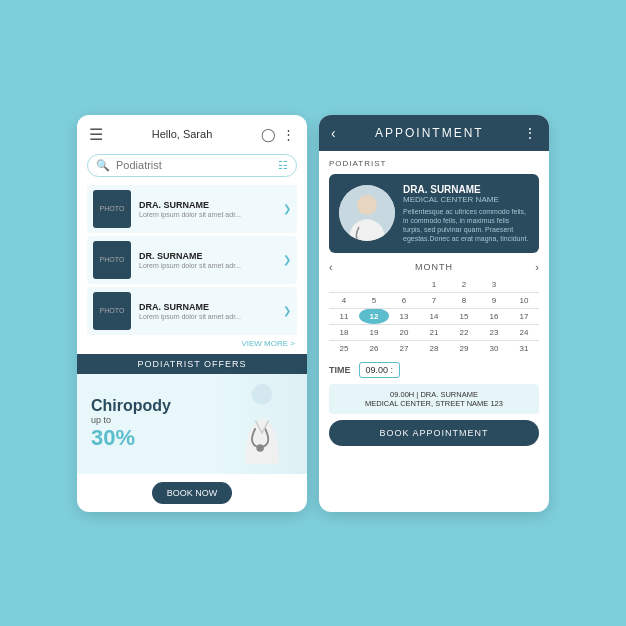 The height and width of the screenshot is (626, 626). Describe the element at coordinates (192, 424) in the screenshot. I see `offer-banner: Chiropody up to 30%` at that location.